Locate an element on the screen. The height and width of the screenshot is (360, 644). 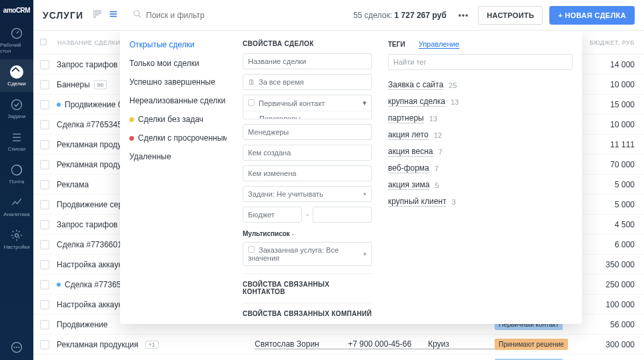
filter-preset: Удаленные is located at coordinates (178, 157).